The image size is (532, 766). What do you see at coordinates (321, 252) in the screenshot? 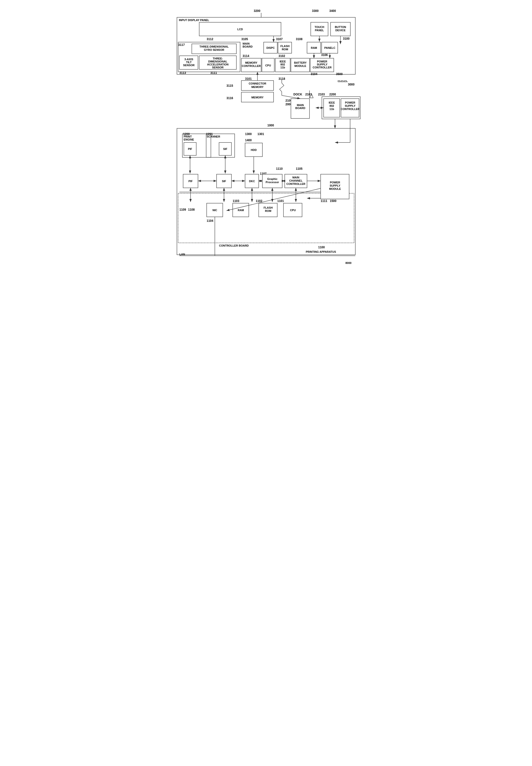
I see `printing-apparatus-label: PRINTING APPARATUS` at bounding box center [321, 252].